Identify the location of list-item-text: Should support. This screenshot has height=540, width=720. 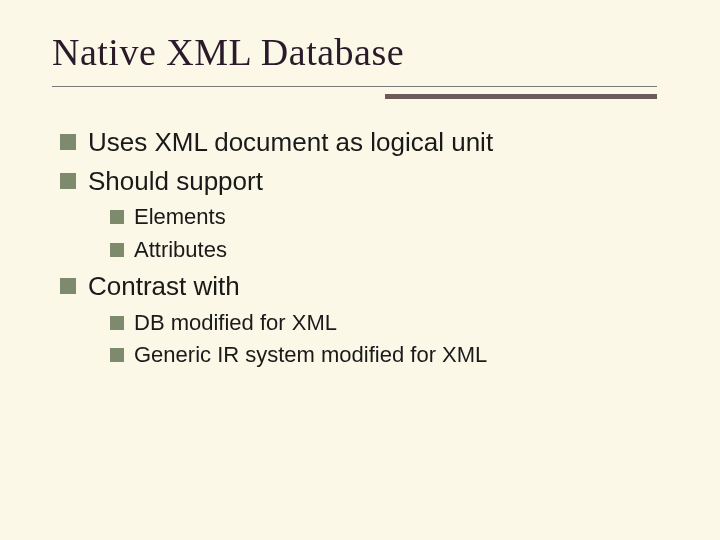
(374, 182).